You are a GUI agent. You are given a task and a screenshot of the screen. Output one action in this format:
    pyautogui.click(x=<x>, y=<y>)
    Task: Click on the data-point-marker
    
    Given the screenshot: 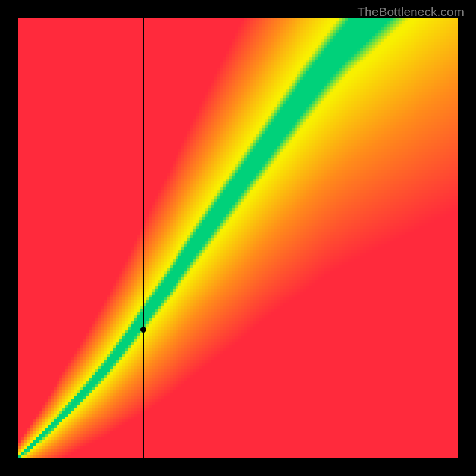 What is the action you would take?
    pyautogui.click(x=143, y=330)
    